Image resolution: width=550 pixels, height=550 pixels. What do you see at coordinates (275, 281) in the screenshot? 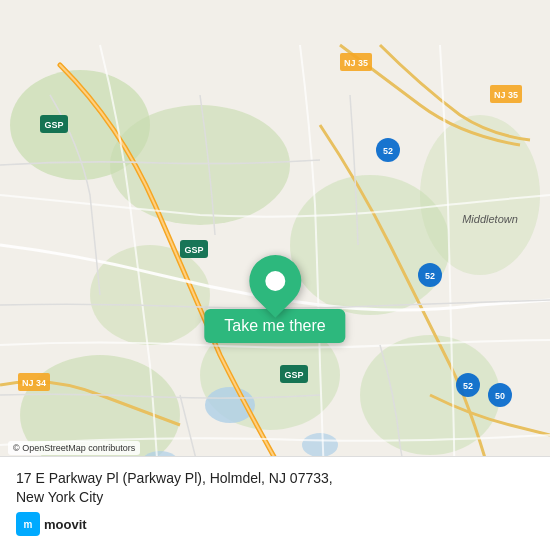
I see `pin-inner-circle` at bounding box center [275, 281].